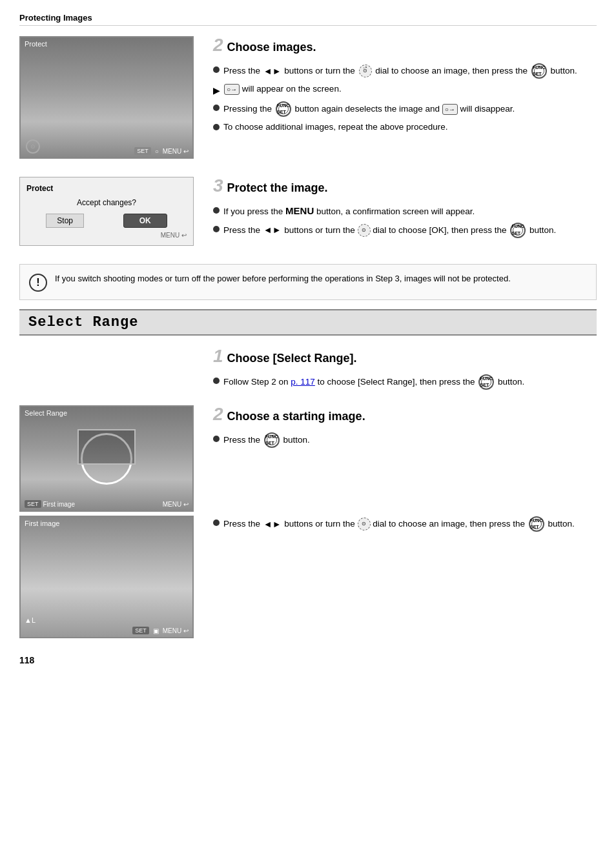  I want to click on menu-text-4: MENU ↩, so click(176, 631).